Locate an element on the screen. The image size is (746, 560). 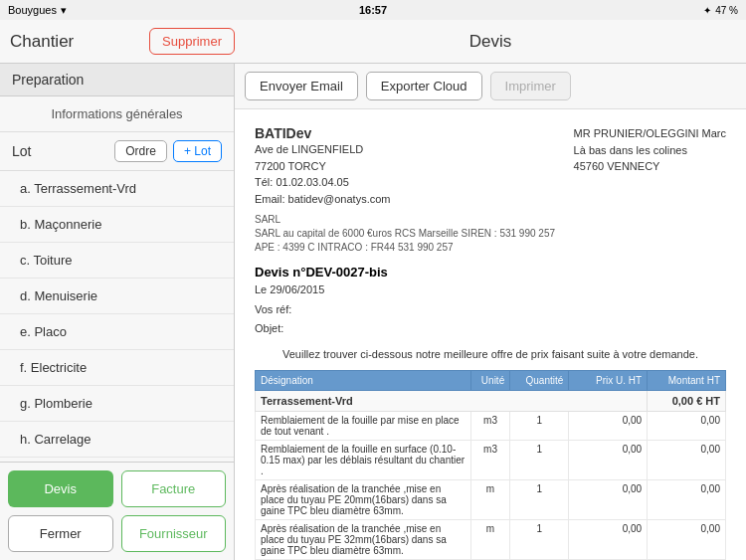
status-bar-time: 16:57 is located at coordinates (373, 10).